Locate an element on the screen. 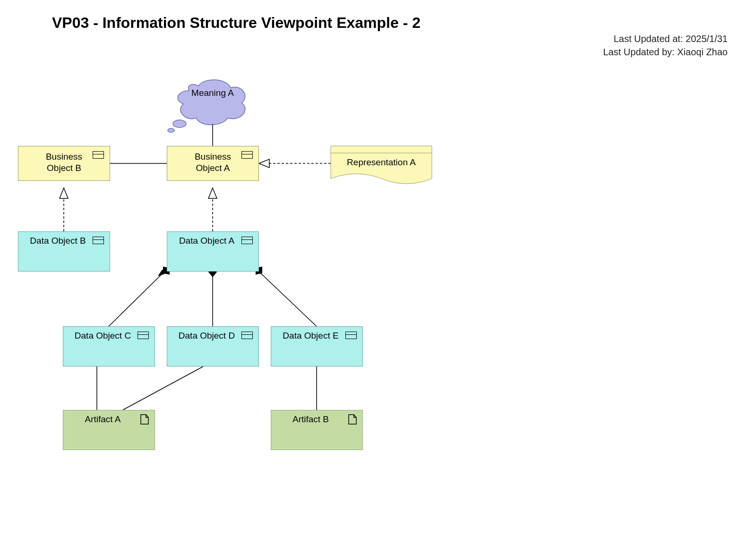  node-artifact-b: Artifact B is located at coordinates (317, 430).